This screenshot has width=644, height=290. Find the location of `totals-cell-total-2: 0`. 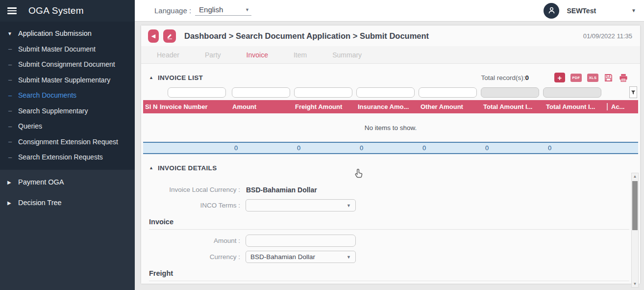

totals-cell-total-2: 0 is located at coordinates (575, 148).